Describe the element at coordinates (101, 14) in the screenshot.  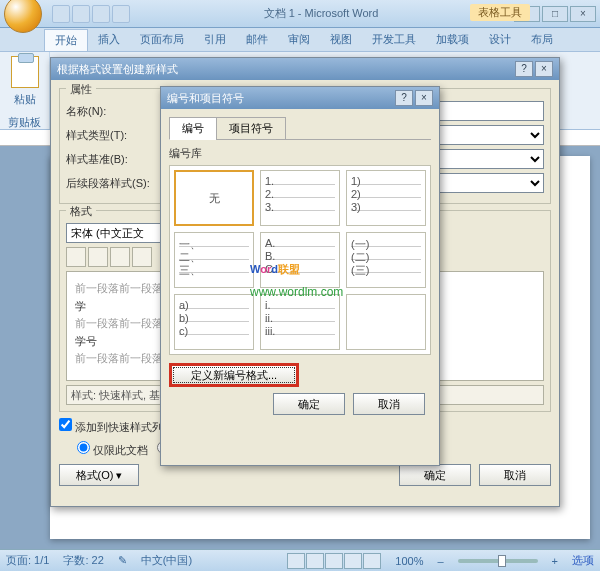
I see `qat-redo` at that location.